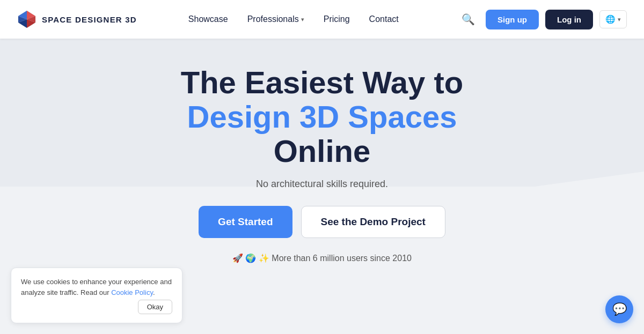 The height and width of the screenshot is (334, 644). What do you see at coordinates (542, 19) in the screenshot?
I see `nav-right: 🔍 Sign up Log in 🌐 ▾` at bounding box center [542, 19].